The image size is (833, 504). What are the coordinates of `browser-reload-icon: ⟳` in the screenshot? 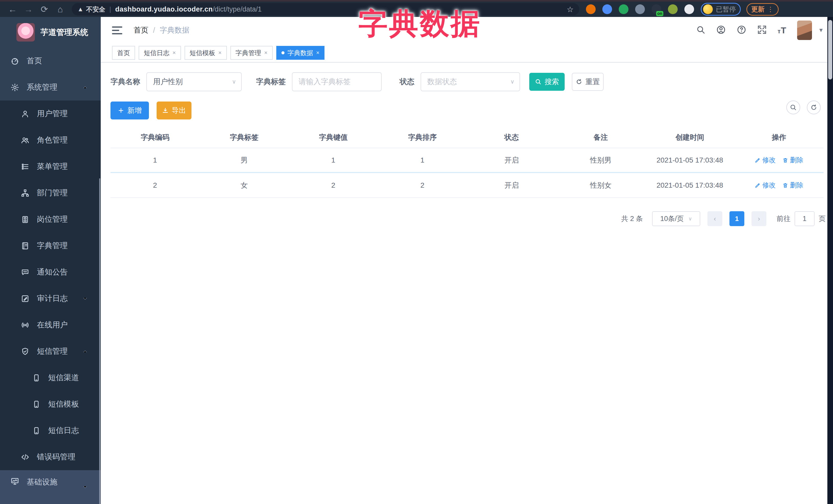 It's located at (45, 9).